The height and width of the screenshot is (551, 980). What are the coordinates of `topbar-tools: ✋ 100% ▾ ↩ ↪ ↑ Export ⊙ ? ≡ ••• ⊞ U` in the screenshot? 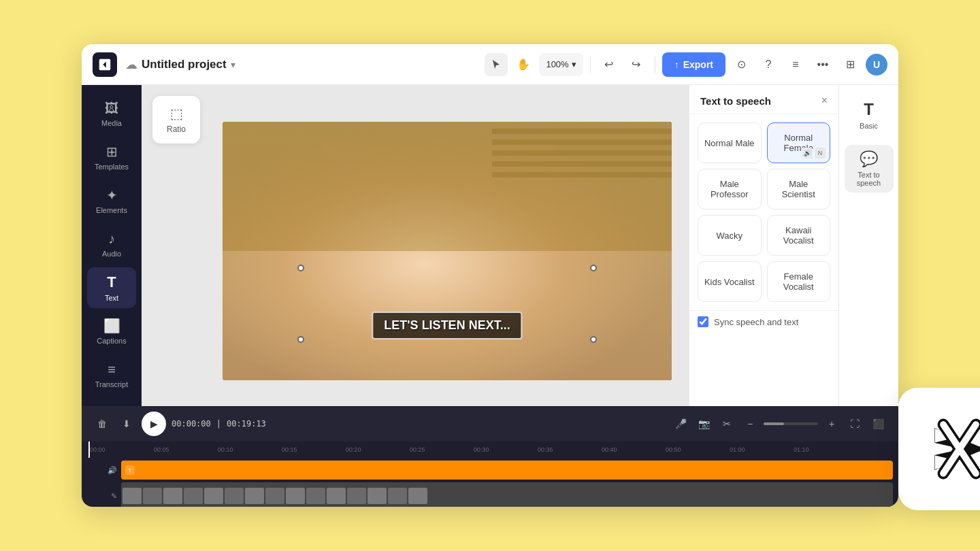 It's located at (686, 65).